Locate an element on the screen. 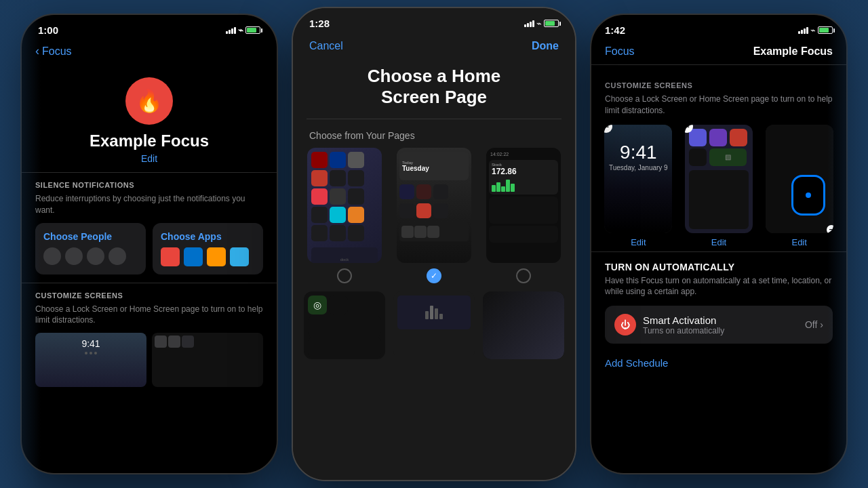  thumb-time: 9:41 is located at coordinates (91, 344).